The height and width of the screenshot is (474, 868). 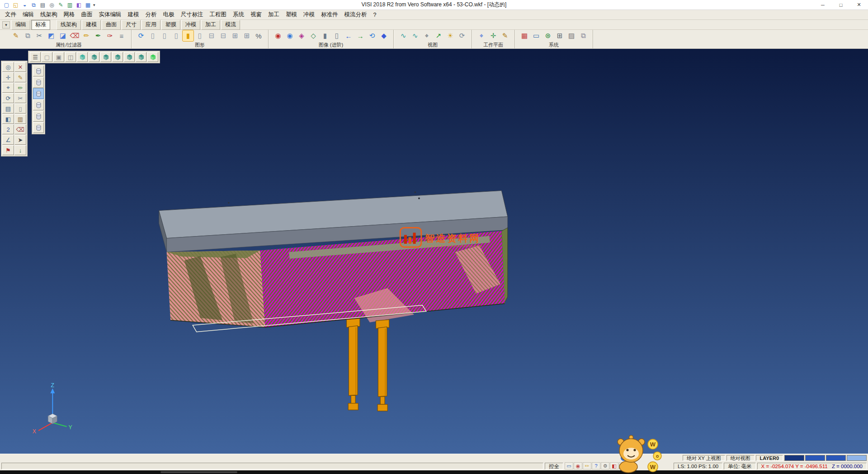 I want to click on tab-application: 应用, so click(x=151, y=25).